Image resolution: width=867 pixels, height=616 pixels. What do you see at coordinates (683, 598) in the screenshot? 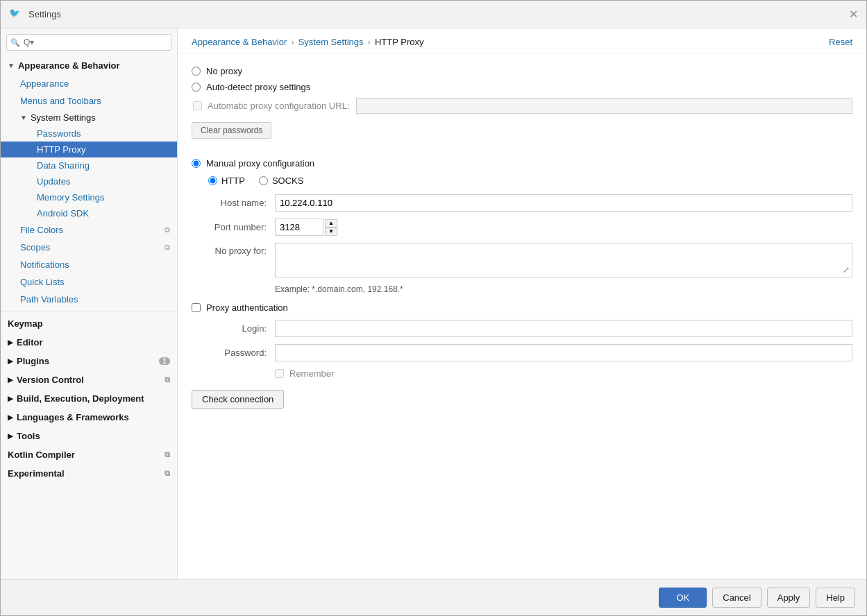
I see `ok-button: OK` at bounding box center [683, 598].